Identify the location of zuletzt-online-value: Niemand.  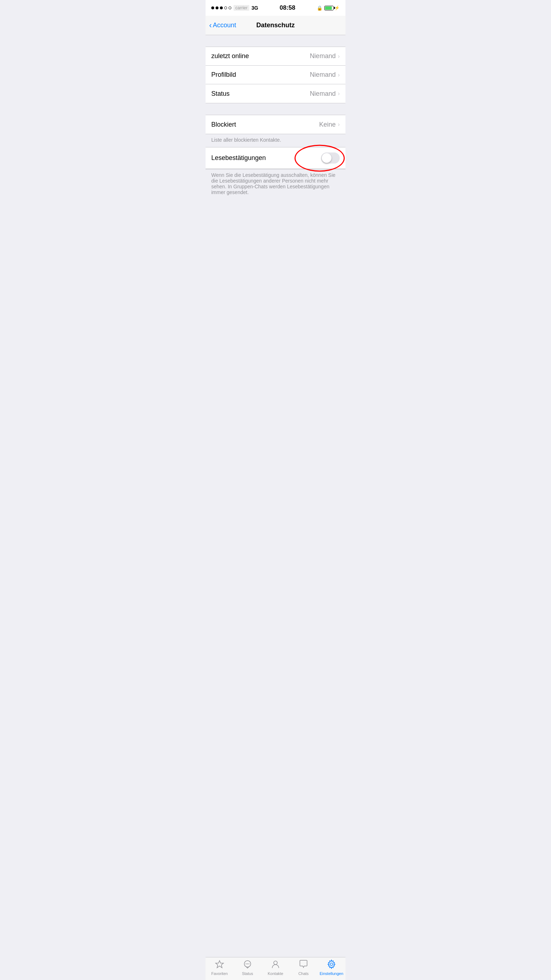
(323, 56).